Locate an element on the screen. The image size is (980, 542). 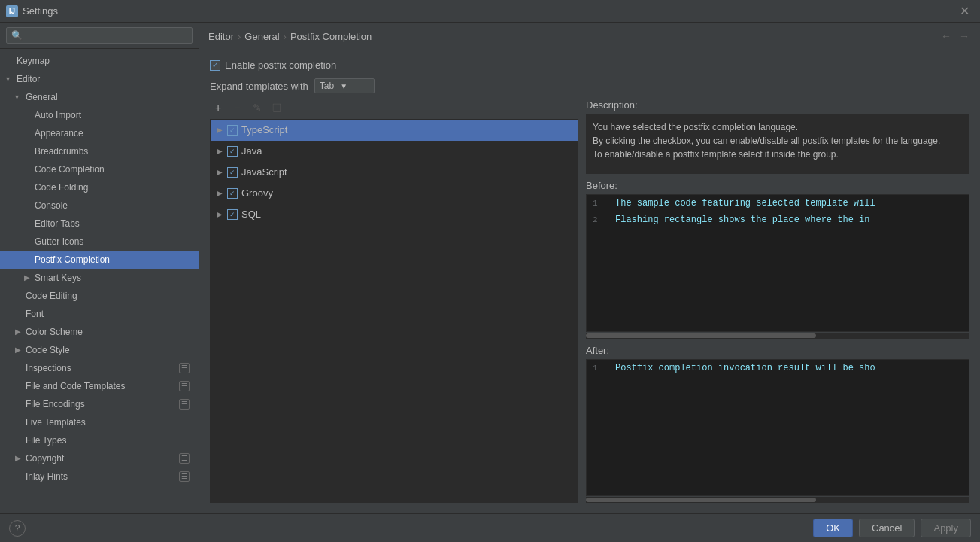
breadcrumb: Editor › General › Postfix Completion is located at coordinates (574, 36).